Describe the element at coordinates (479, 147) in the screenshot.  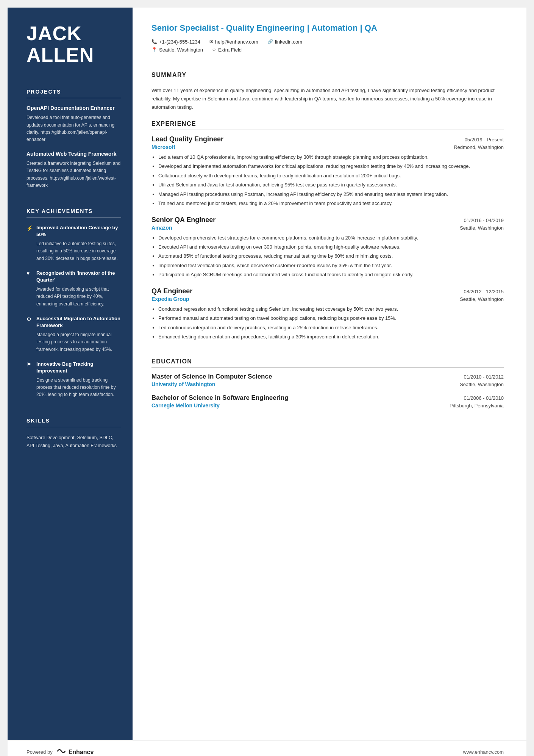
I see `job-1-location: Redmond, Washington` at that location.